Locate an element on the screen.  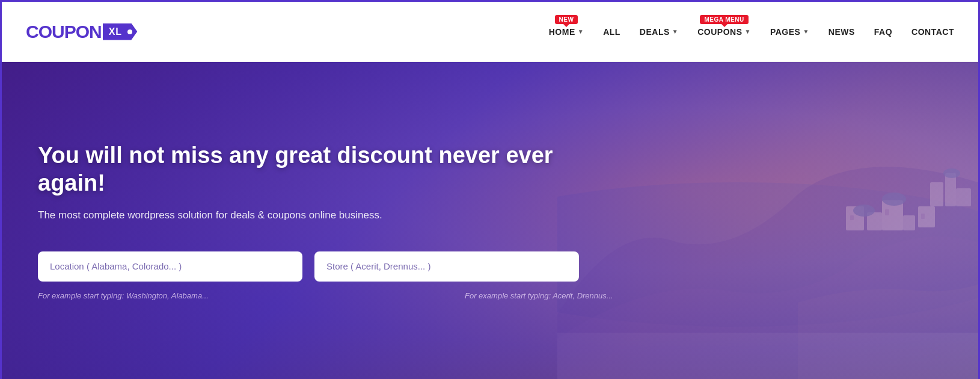
nav-link-pages: PAGES ▼ is located at coordinates (790, 32).